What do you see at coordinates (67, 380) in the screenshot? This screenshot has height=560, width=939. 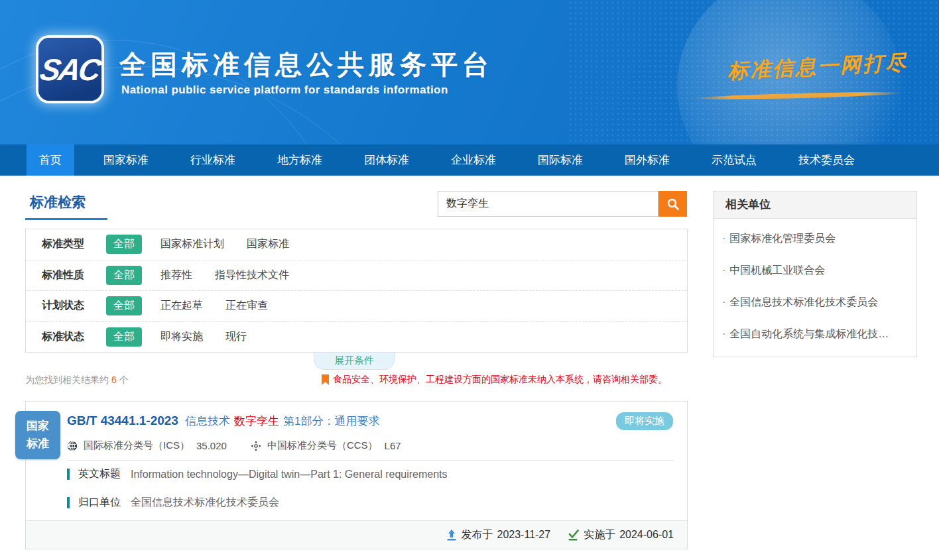 I see `result-summary-prefix: 为您找到相关结果约` at bounding box center [67, 380].